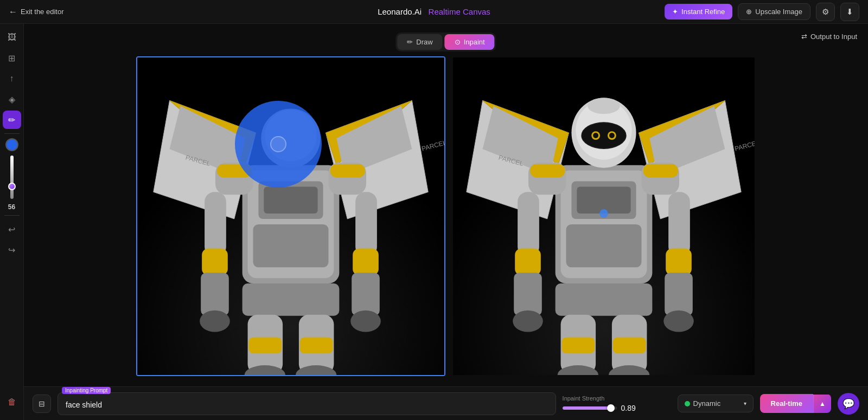  What do you see at coordinates (826, 12) in the screenshot?
I see `gear-icon: ⚙` at bounding box center [826, 12].